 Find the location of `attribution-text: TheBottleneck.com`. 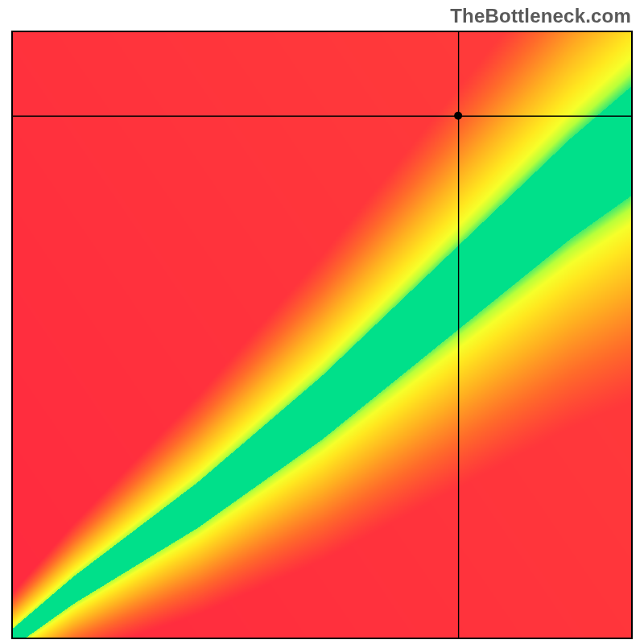

attribution-text: TheBottleneck.com is located at coordinates (541, 16).